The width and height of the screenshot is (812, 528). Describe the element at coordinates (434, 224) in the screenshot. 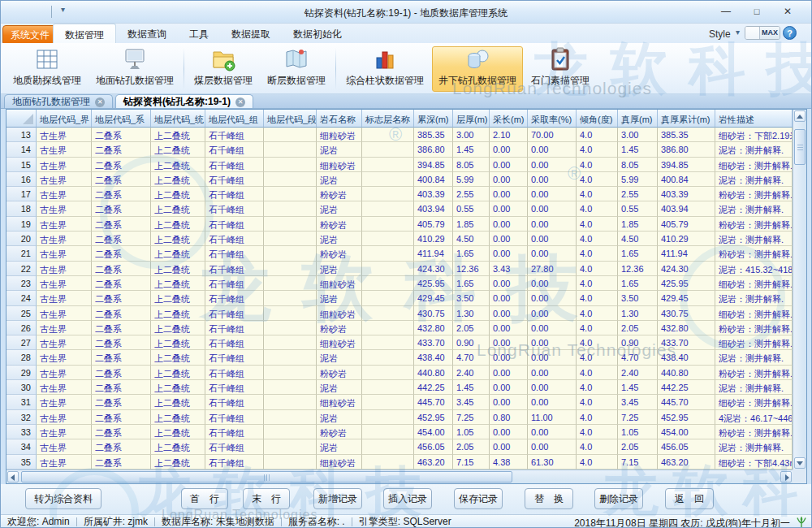

I see `cell: 405.79` at that location.